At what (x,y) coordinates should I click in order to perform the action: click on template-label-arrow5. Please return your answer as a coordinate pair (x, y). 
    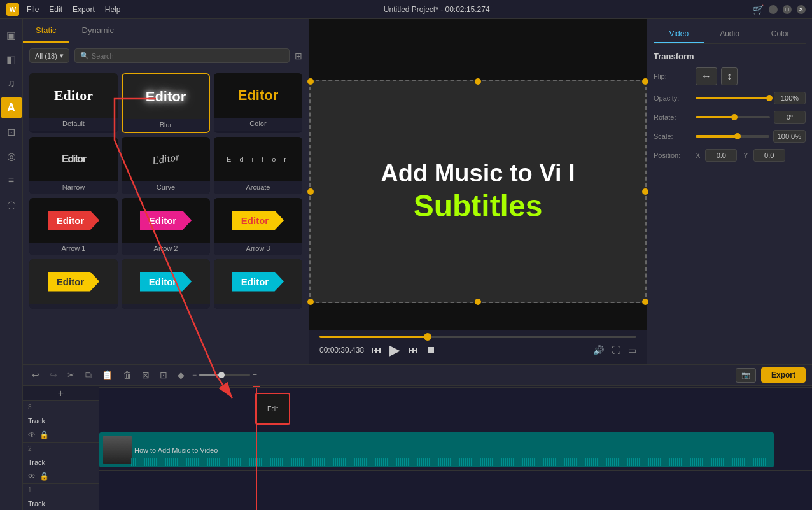
    Looking at the image, I should click on (165, 306).